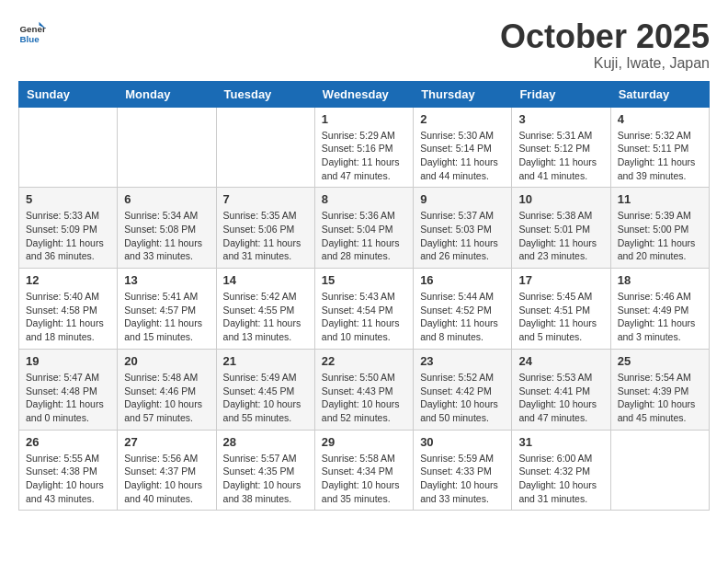 The height and width of the screenshot is (563, 728). What do you see at coordinates (30, 39) in the screenshot?
I see `svg-text: Blue` at bounding box center [30, 39].